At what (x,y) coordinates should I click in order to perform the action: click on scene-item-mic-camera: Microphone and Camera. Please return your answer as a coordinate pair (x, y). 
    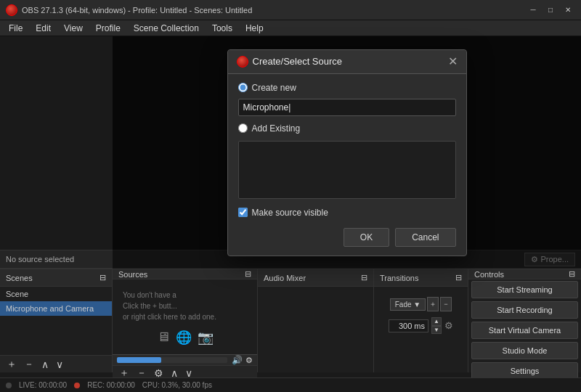
    Looking at the image, I should click on (56, 309).